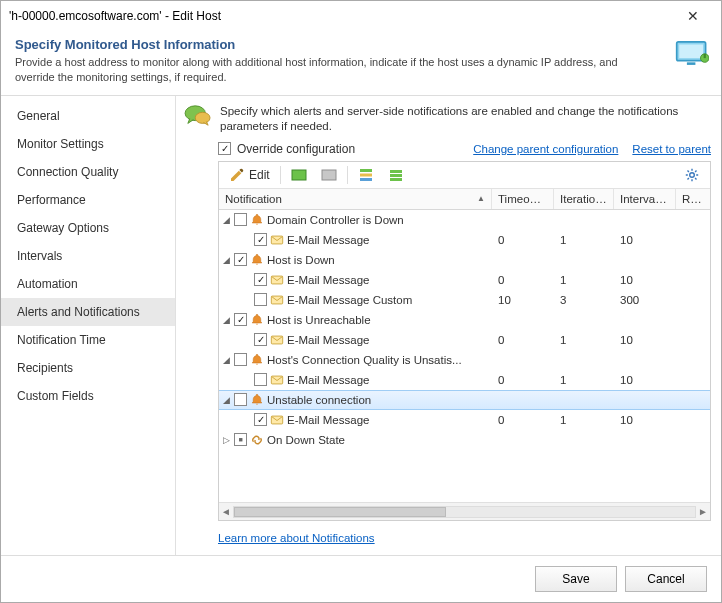 The width and height of the screenshot is (722, 603). Describe the element at coordinates (666, 579) in the screenshot. I see `cancel-button: Cancel` at that location.